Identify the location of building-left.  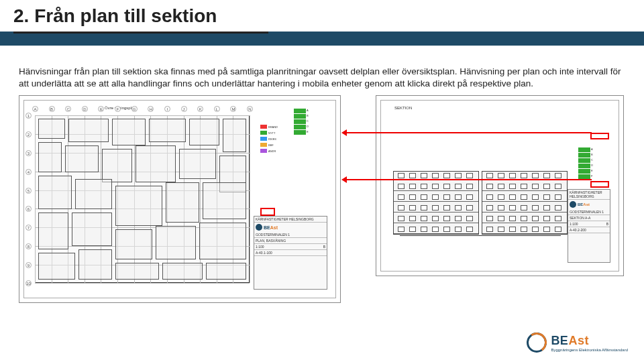
(436, 202).